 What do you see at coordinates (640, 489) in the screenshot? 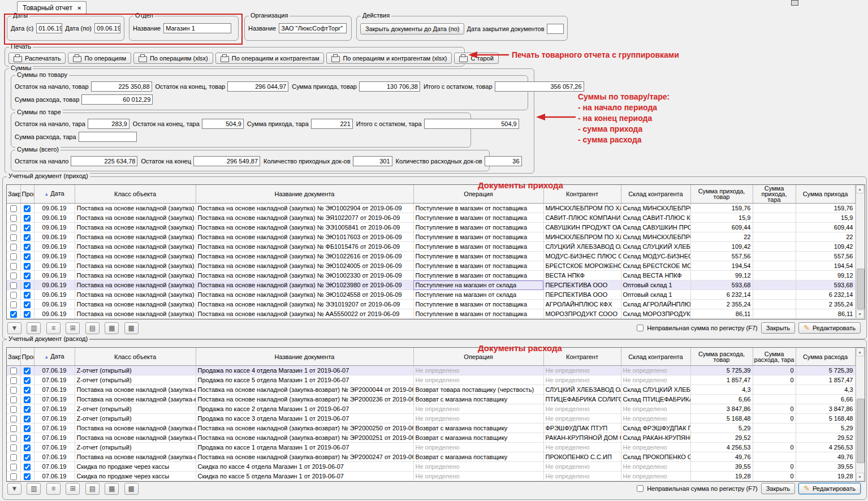
I see `wrong-sum-checkbox` at bounding box center [640, 489].